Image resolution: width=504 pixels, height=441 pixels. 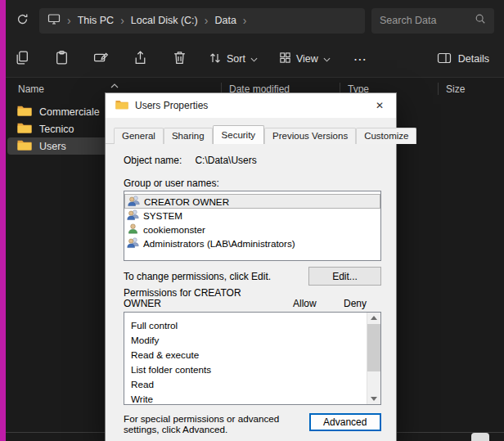 I want to click on share-button, so click(x=140, y=59).